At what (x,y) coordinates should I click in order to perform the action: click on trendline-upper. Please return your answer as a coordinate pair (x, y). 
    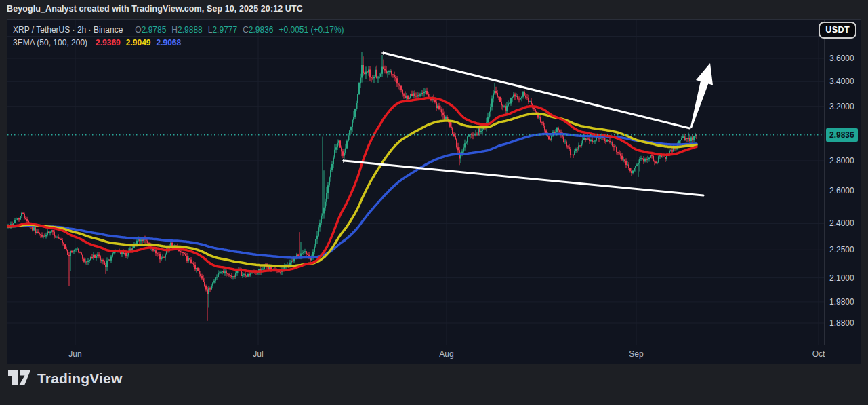
    Looking at the image, I should click on (537, 91).